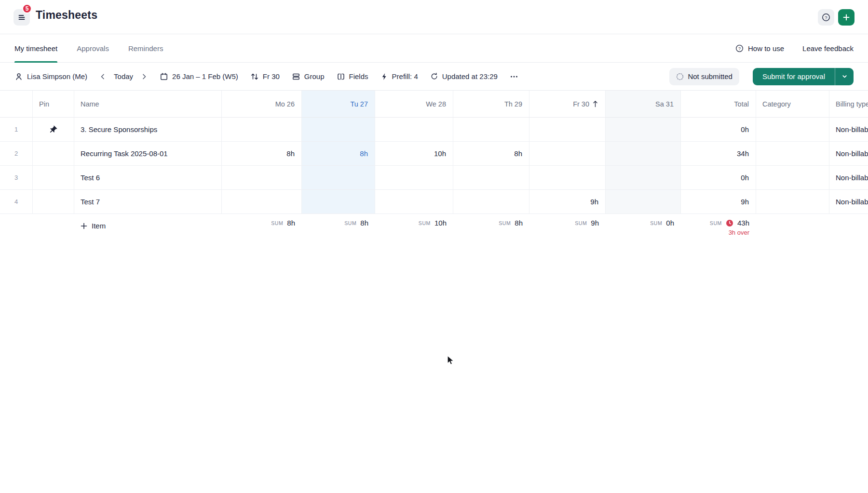 The width and height of the screenshot is (868, 493). I want to click on sum-value: 10h, so click(441, 223).